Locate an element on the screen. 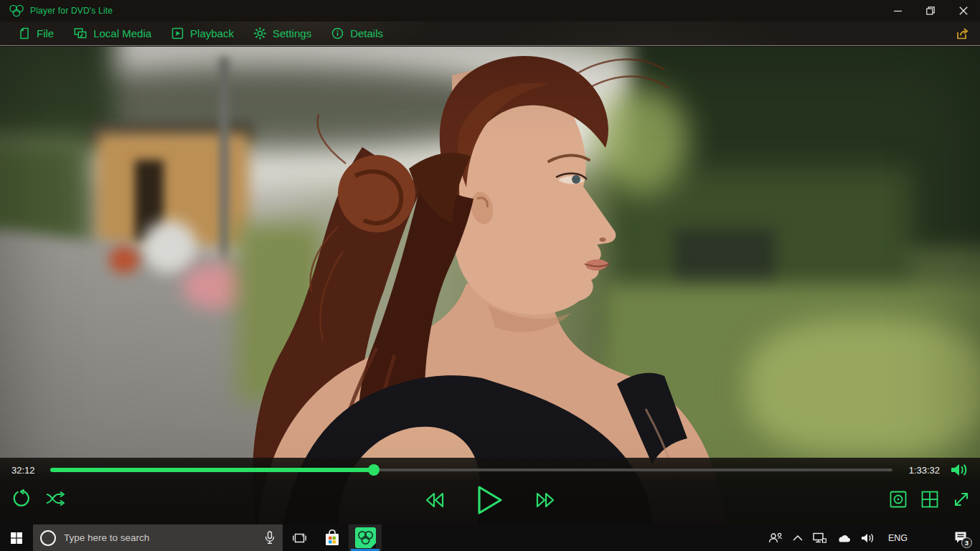 The image size is (980, 551). store-icon is located at coordinates (332, 538).